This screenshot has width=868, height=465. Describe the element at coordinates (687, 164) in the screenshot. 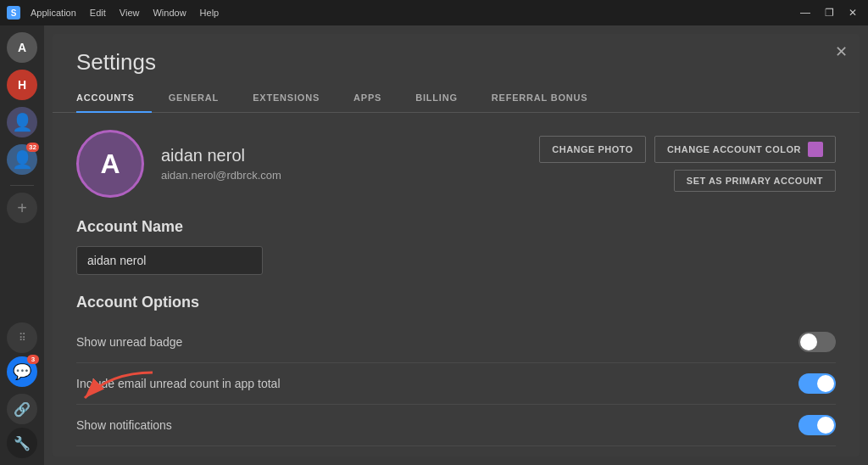

I see `account-actions: CHANGE PHOTO CHANGE ACCOUNT COLOR SET AS…` at that location.